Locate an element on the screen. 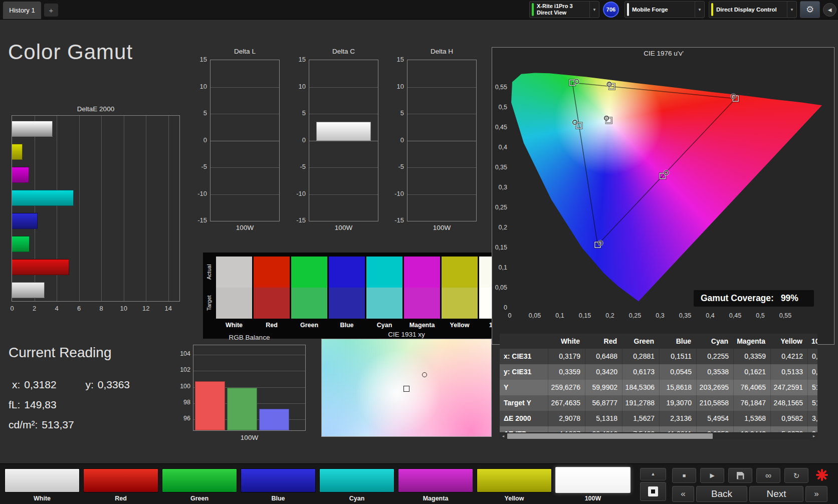 The image size is (838, 504). delta-xlabel: 100W is located at coordinates (344, 227).